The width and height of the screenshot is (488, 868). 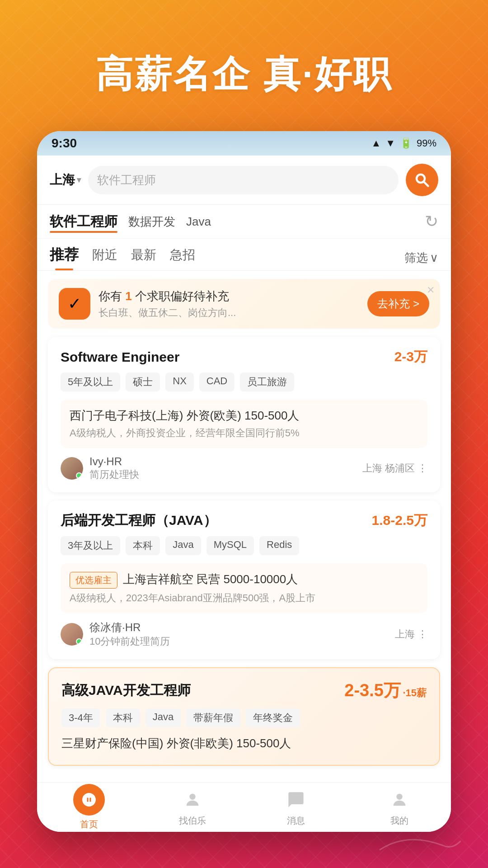 I want to click on job-card-1: Software Engineer 2-3万 5年及以上 硕士 NX CAD 员…, so click(x=244, y=415).